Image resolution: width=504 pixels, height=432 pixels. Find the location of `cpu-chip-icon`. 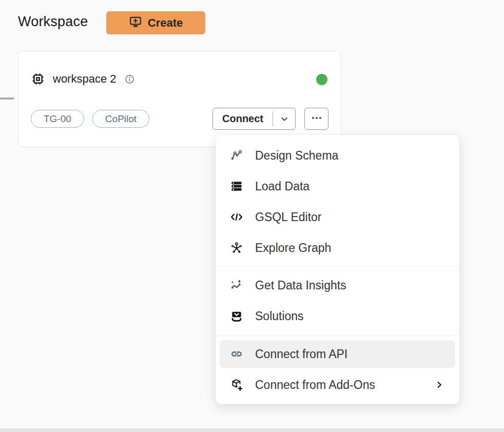

cpu-chip-icon is located at coordinates (38, 79).